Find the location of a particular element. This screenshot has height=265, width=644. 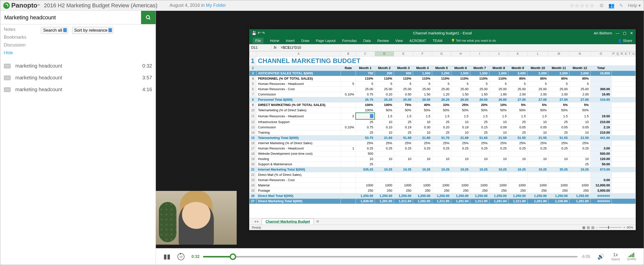

sheet-tab: Channel Marketing Budget is located at coordinates (288, 222).